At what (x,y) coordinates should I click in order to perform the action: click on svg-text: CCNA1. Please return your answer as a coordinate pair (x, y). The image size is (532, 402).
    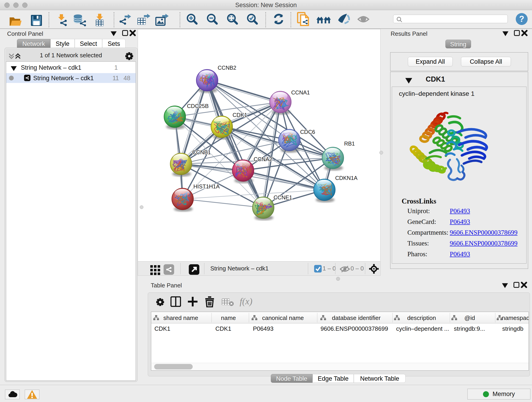
    Looking at the image, I should click on (301, 92).